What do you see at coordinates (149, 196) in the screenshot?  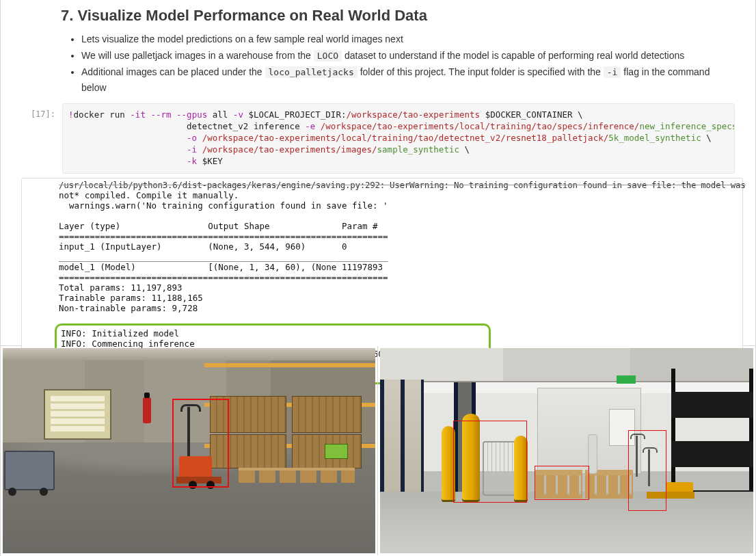 I see `output-line: not* compiled. Compile it manually.` at bounding box center [149, 196].